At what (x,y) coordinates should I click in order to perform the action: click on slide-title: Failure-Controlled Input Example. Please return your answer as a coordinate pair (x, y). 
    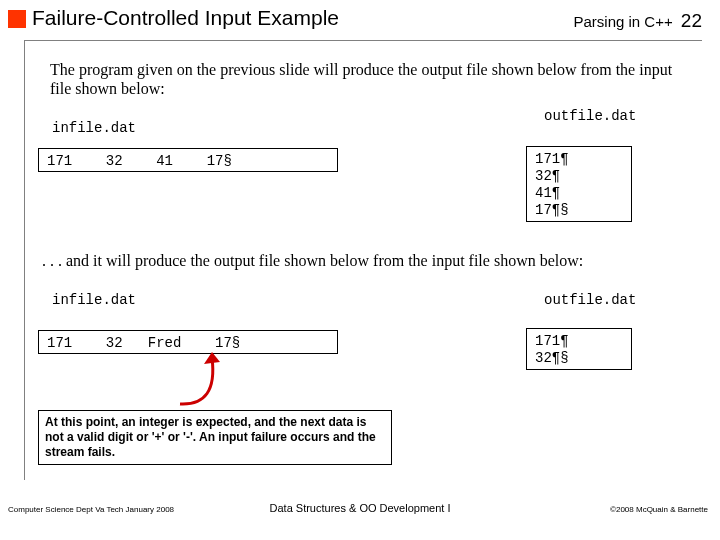
    Looking at the image, I should click on (186, 18).